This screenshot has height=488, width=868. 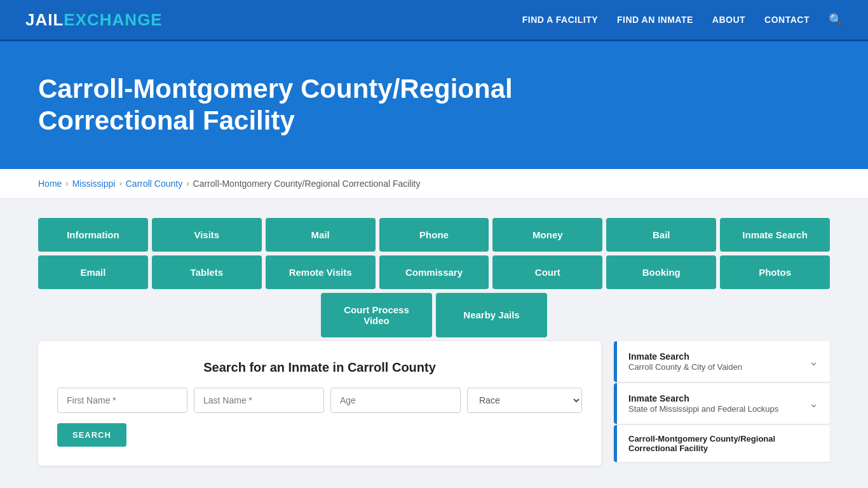 I want to click on sidebar-card-3-content: Carroll-Montgomery County/Regional Corre…, so click(x=722, y=444).